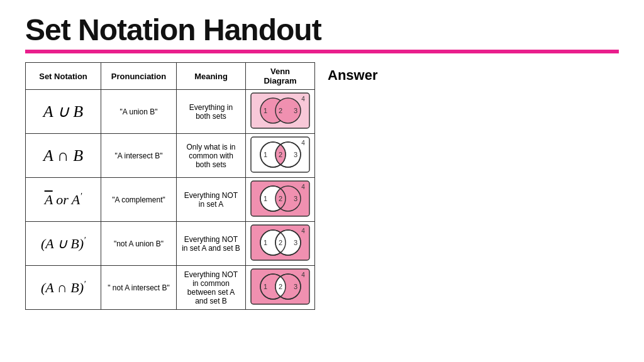 Image resolution: width=644 pixels, height=362 pixels. What do you see at coordinates (64, 77) in the screenshot?
I see `col-header-notation: Set Notation` at bounding box center [64, 77].